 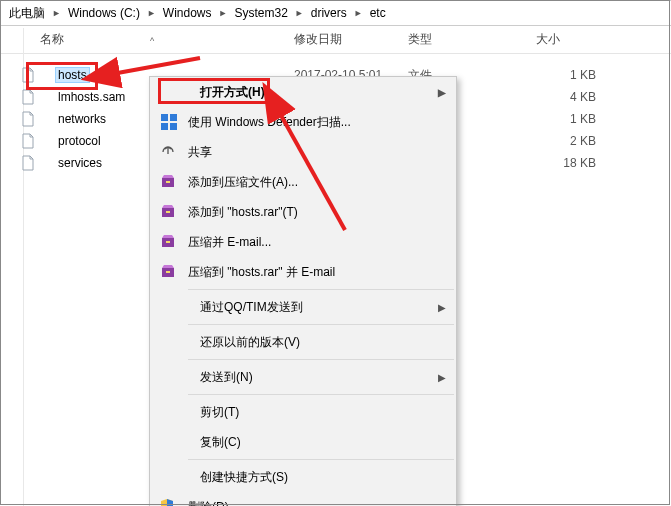 I want to click on ctx-label: 添加到 "hosts.rar"(T), so click(x=322, y=212).